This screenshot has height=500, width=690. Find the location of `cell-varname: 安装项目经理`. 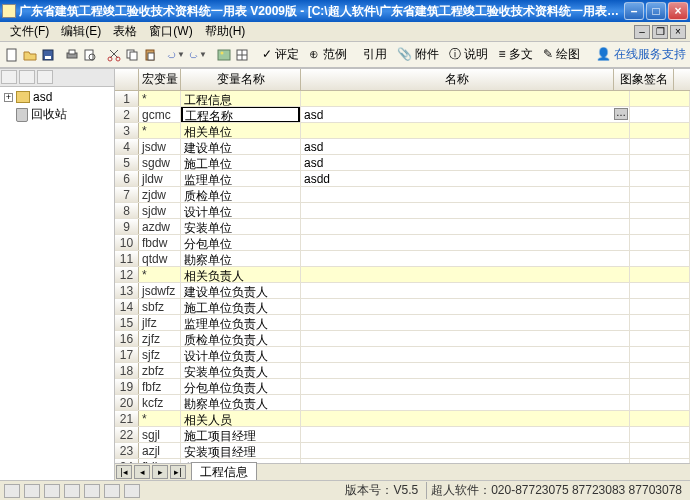

cell-varname: 安装项目经理 is located at coordinates (241, 450).